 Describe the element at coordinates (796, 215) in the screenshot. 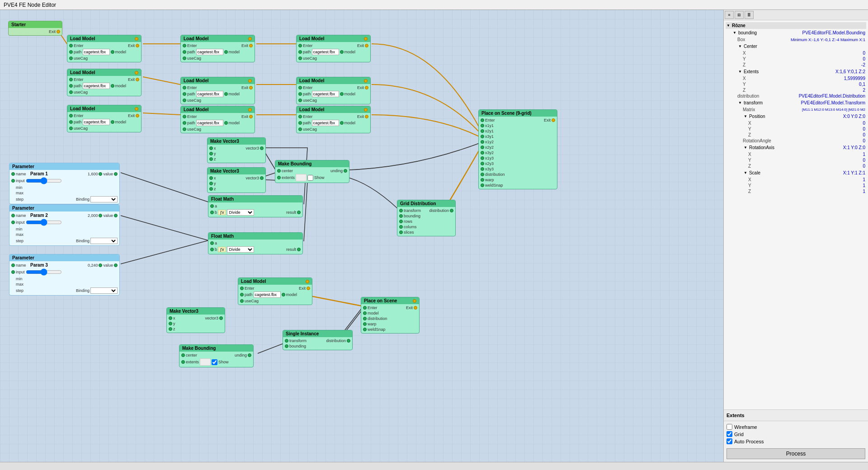

I see `property-tree: ▼ Rôzne ▼ bounding PVE4EditorFE.Model.Bo…` at that location.